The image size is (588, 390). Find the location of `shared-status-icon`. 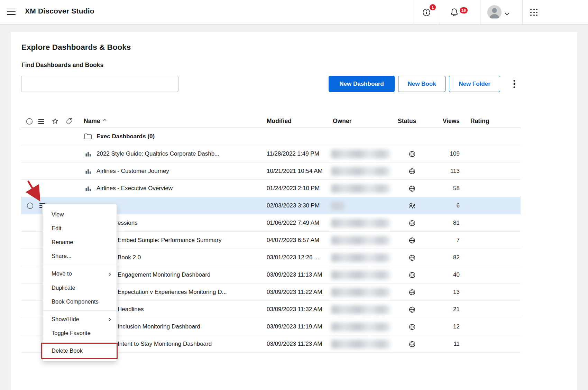

shared-status-icon is located at coordinates (412, 206).